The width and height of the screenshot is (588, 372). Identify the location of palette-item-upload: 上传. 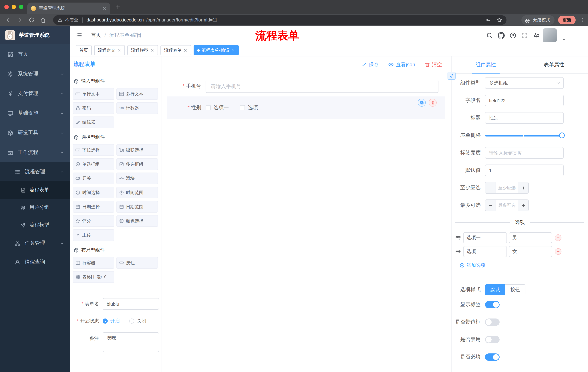
(94, 235).